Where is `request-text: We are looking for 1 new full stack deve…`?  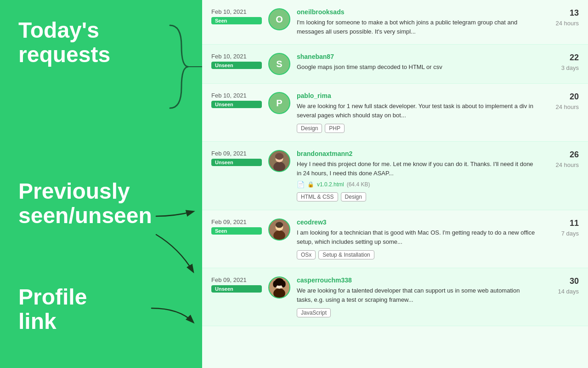
request-text: We are looking for 1 new full stack deve… is located at coordinates (416, 110).